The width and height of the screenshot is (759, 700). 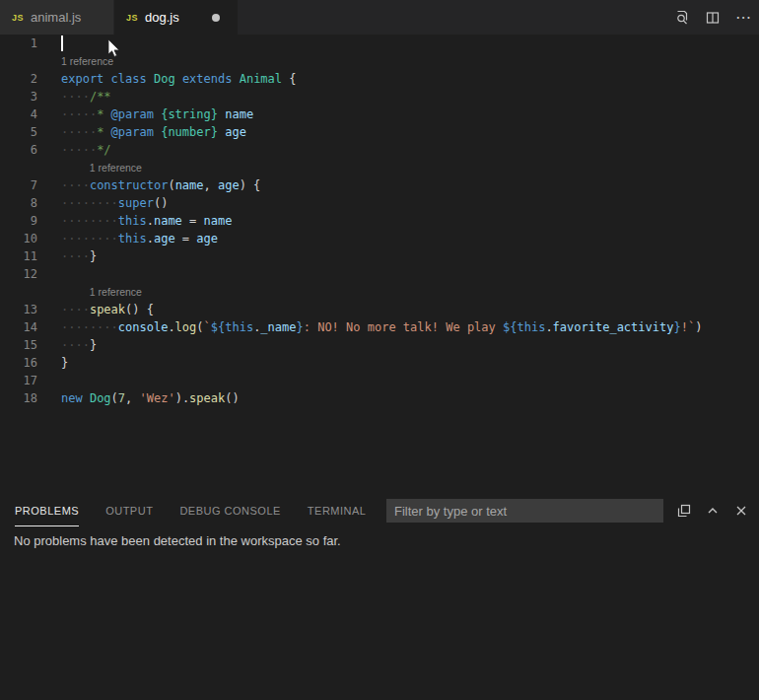 What do you see at coordinates (57, 18) in the screenshot?
I see `tab-animal-js: JS animal.js` at bounding box center [57, 18].